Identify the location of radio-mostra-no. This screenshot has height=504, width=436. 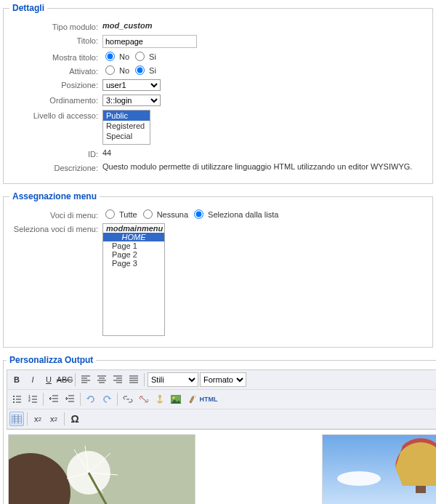
(110, 57).